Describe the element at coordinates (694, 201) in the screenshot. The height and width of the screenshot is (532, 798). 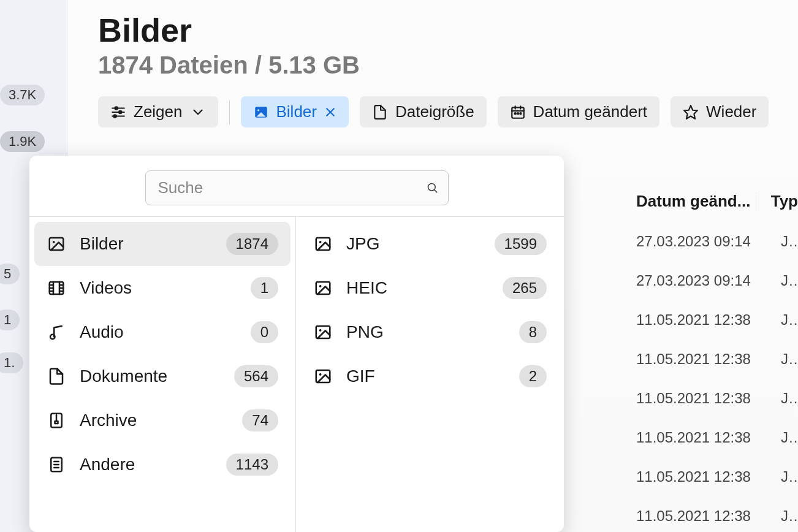
I see `column-header-date: Datum geänd...` at that location.